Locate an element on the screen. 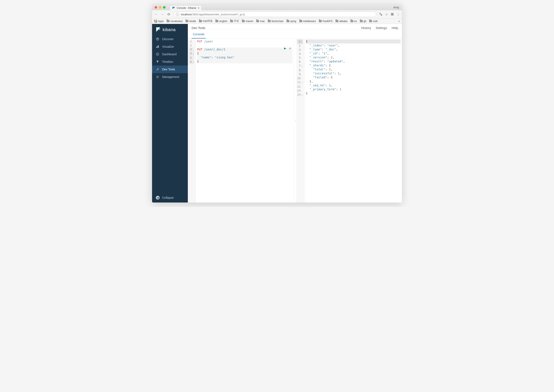 This screenshot has height=392, width=554. code-line: PUT /user/_doc/1 is located at coordinates (245, 49).